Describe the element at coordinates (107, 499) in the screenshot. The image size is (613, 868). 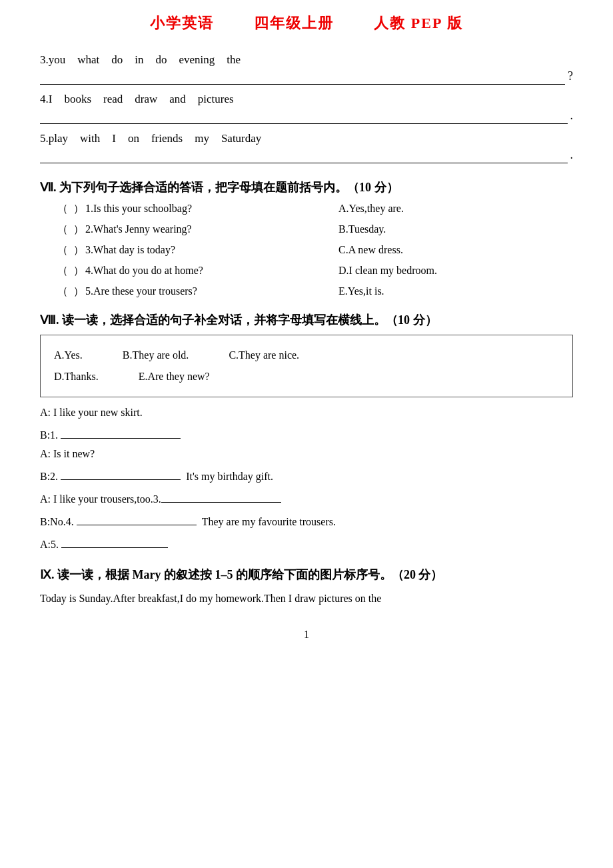
I see `dialog-text-A3: I like your trousers,too.3.` at that location.